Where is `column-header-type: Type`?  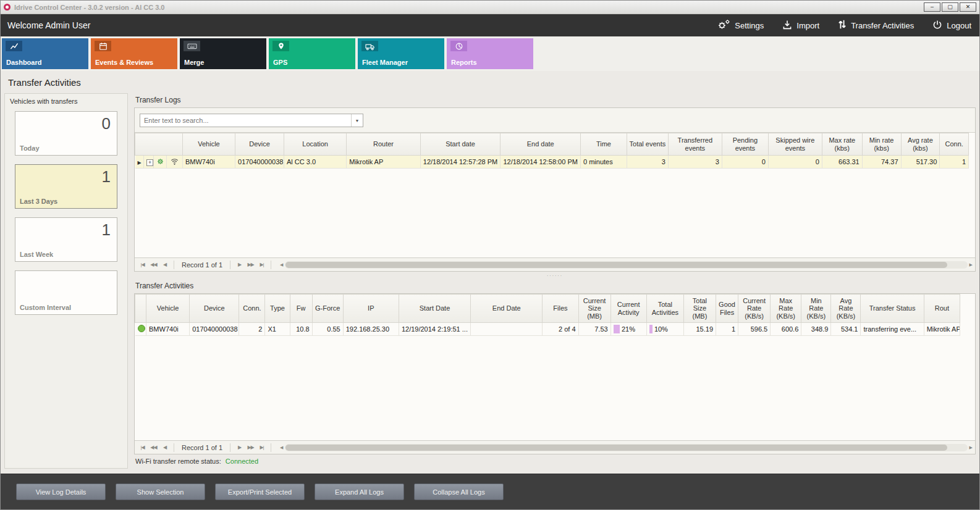
column-header-type: Type is located at coordinates (277, 309).